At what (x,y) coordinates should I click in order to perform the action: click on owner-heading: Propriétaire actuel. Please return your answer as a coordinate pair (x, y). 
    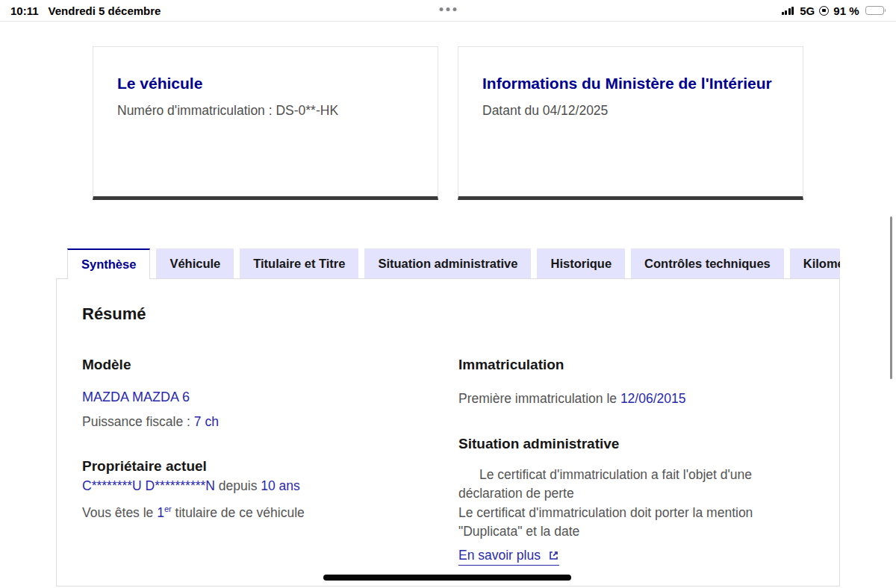
    Looking at the image, I should click on (270, 466).